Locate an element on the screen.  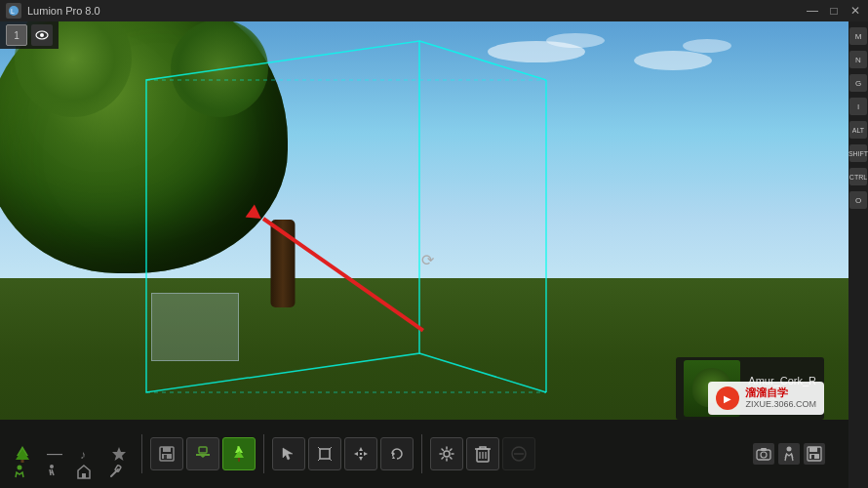
select-tool is located at coordinates (289, 454).